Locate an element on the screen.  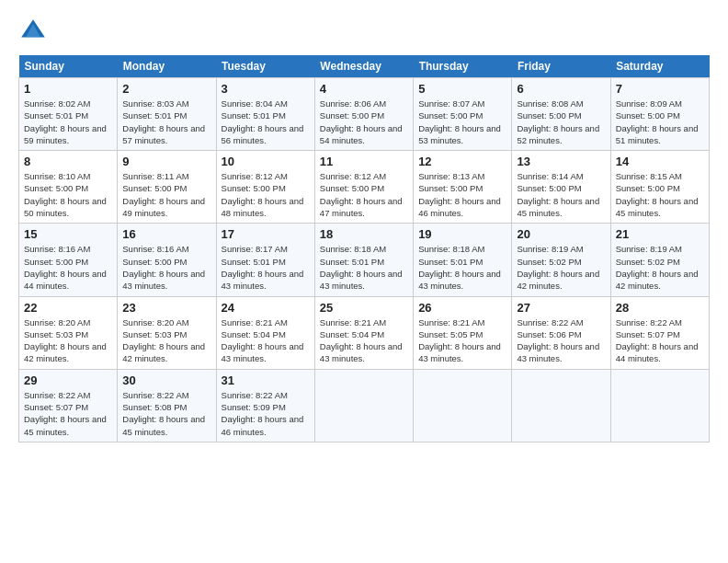
cell-info: Sunrise: 8:12 AM Sunset: 5:00 PM Dayligh… is located at coordinates (364, 195).